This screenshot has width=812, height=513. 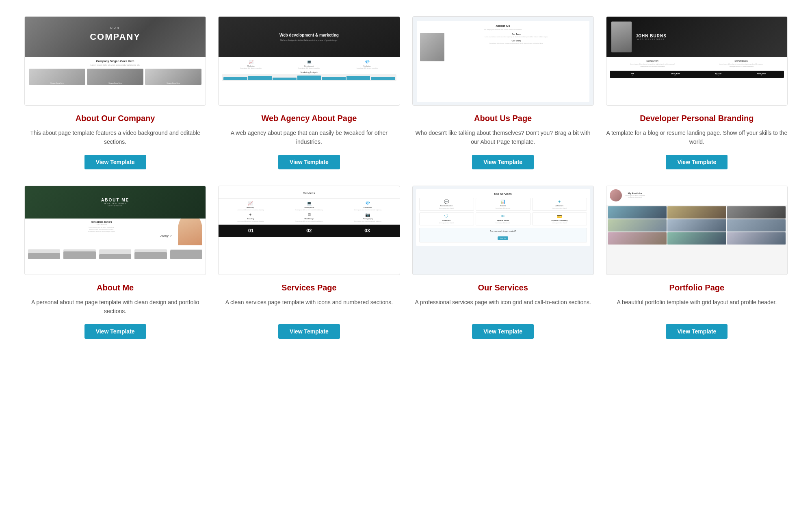 I want to click on os-title: Our Services, so click(x=503, y=194).